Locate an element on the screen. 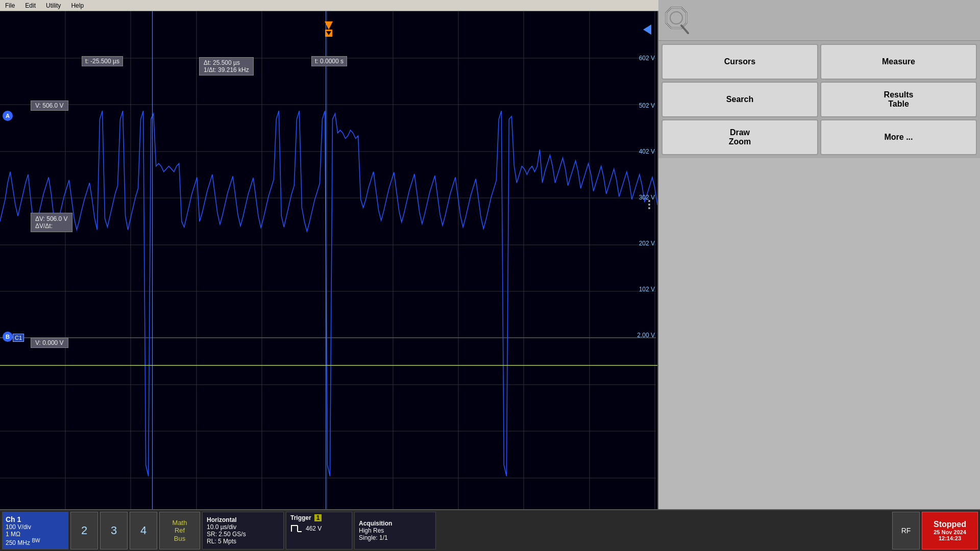 This screenshot has height=551, width=980. trigger-num: 1 is located at coordinates (318, 518).